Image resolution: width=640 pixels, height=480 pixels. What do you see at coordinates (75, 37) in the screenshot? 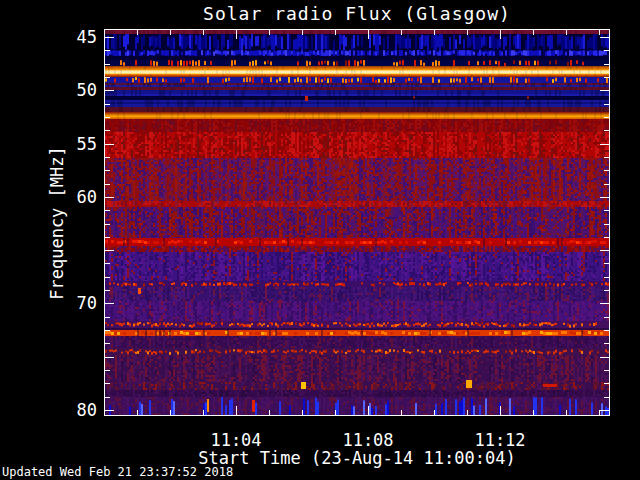
I see `y-tick-label: 45` at bounding box center [75, 37].